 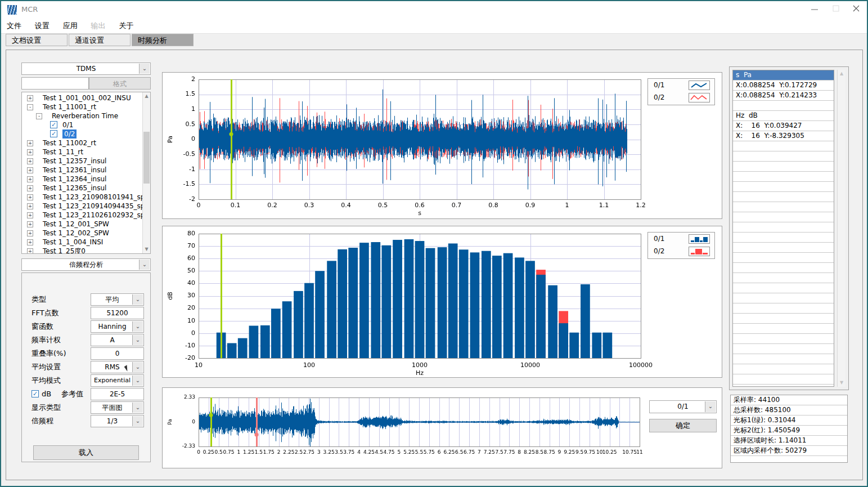 What do you see at coordinates (117, 340) in the screenshot?
I see `form-select: A⌄` at bounding box center [117, 340].